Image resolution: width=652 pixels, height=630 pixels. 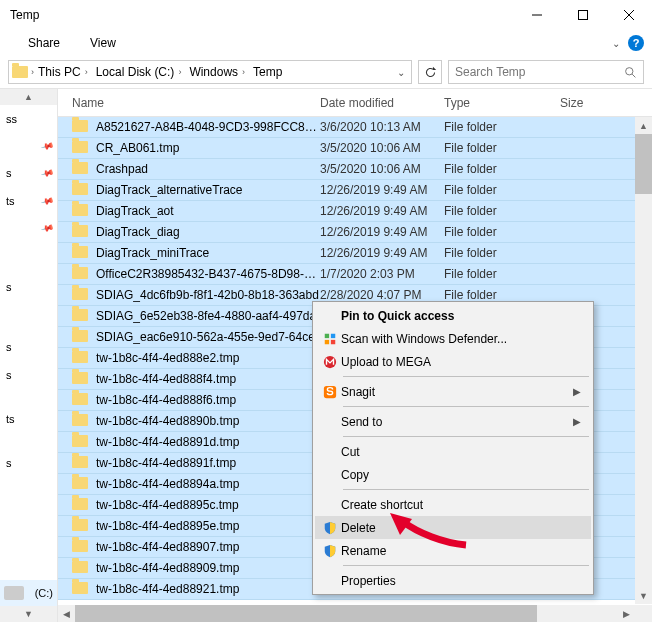 I want to click on col-date: Date modified, so click(x=382, y=103).